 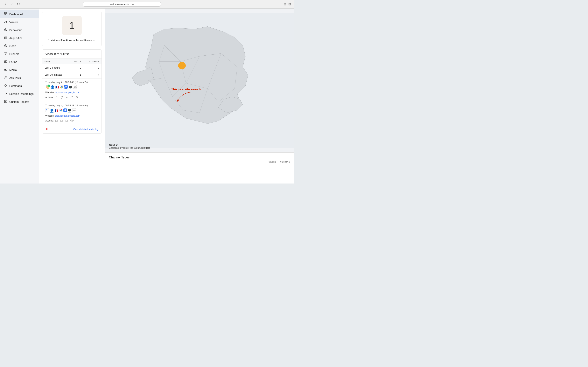 What do you see at coordinates (285, 162) in the screenshot?
I see `channel-col-actions: ACTIONS` at bounding box center [285, 162].